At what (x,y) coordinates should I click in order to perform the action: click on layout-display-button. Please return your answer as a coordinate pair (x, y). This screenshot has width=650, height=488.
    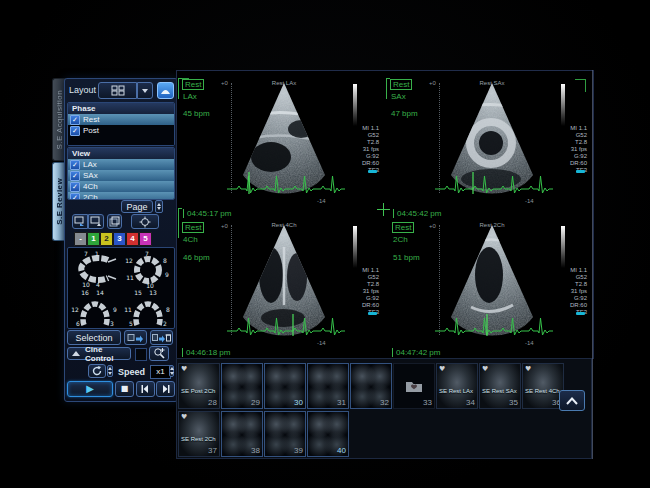
    Looking at the image, I should click on (166, 90).